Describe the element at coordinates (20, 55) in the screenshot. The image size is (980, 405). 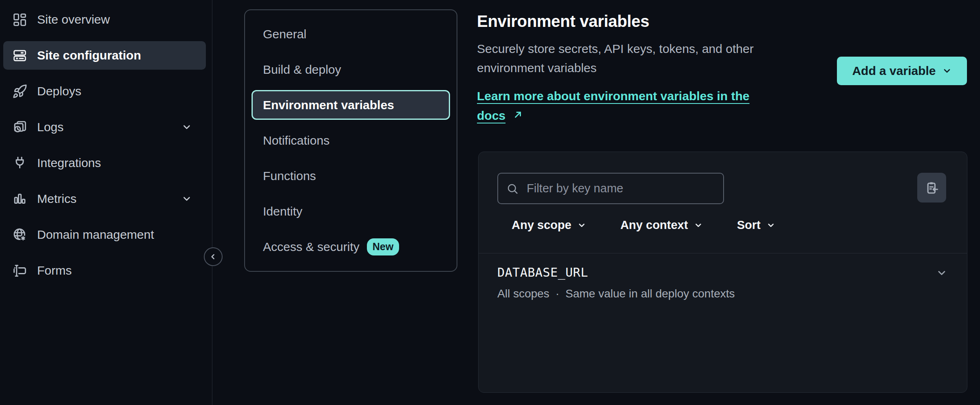
I see `server-icon` at that location.